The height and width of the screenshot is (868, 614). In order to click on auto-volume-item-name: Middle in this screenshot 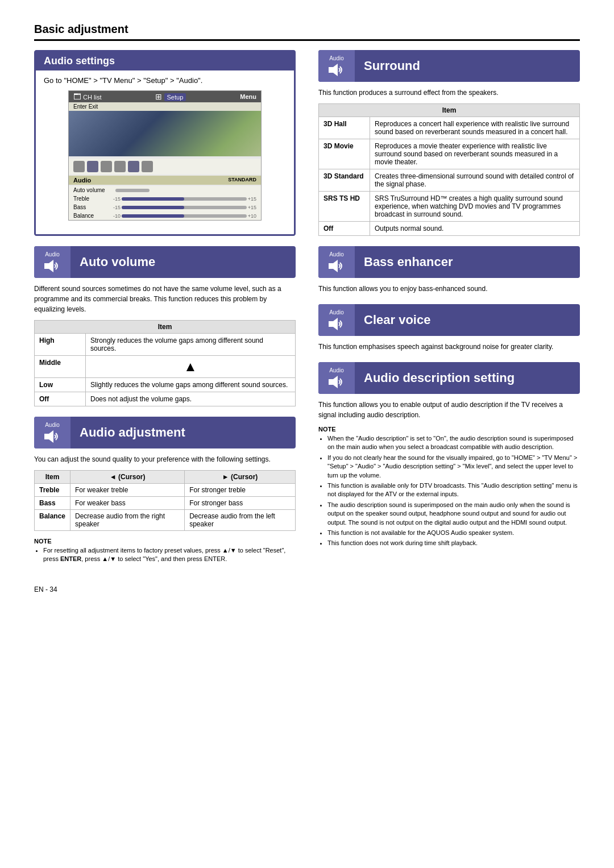, I will do `click(60, 367)`.